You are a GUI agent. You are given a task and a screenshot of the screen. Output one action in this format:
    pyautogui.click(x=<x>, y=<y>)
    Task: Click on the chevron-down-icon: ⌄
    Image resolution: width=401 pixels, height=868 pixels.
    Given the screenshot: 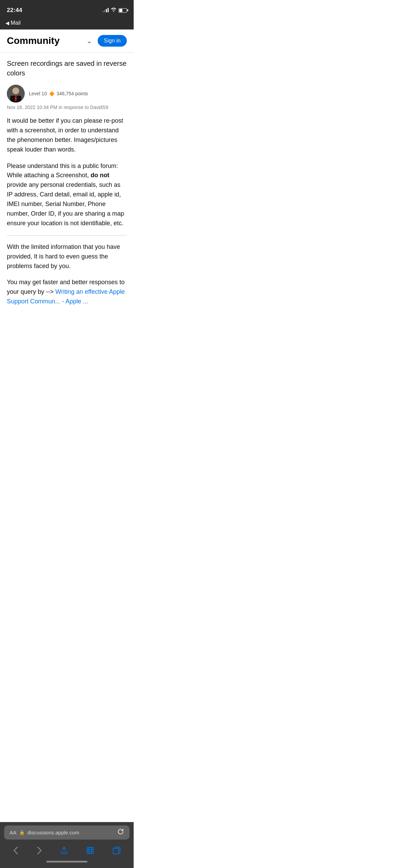 What is the action you would take?
    pyautogui.click(x=89, y=41)
    